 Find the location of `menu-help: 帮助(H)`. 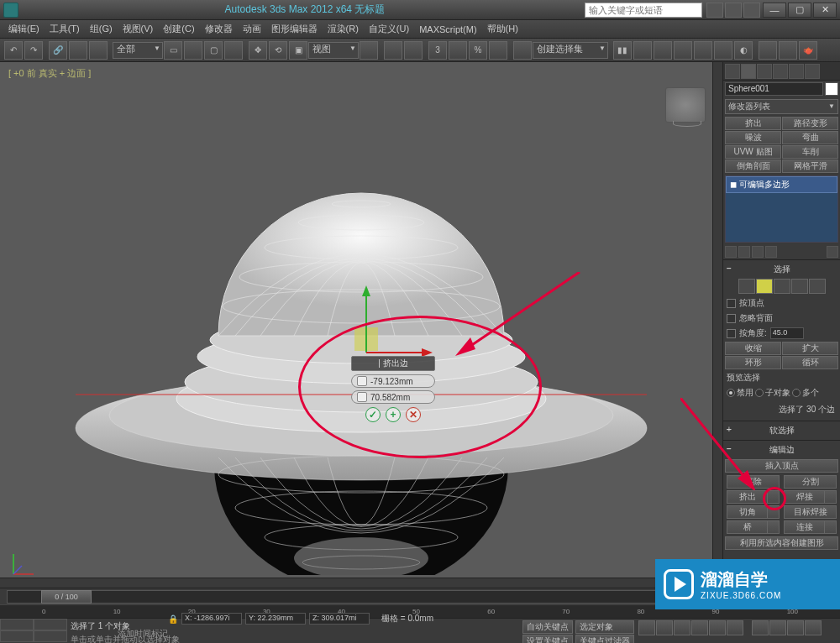

menu-help: 帮助(H) is located at coordinates (502, 29).